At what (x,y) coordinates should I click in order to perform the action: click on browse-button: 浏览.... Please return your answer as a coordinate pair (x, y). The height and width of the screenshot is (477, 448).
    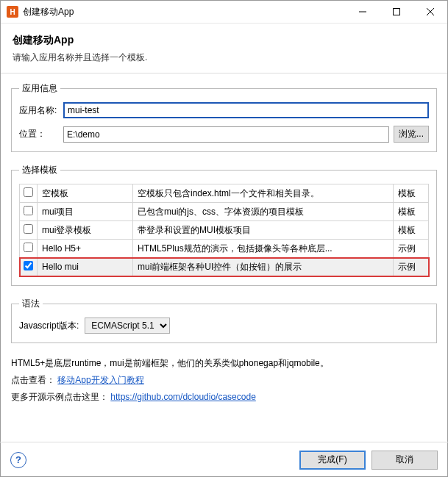
    Looking at the image, I should click on (411, 134).